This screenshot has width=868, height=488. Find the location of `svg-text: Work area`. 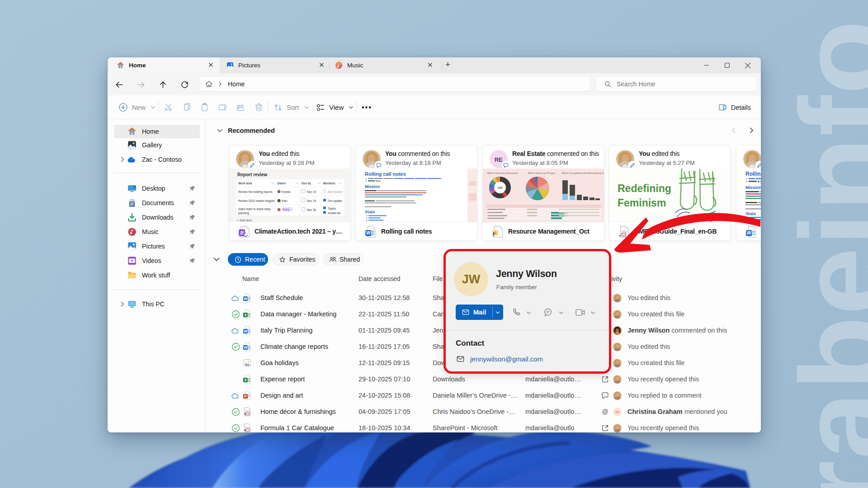

svg-text: Work area is located at coordinates (245, 183).